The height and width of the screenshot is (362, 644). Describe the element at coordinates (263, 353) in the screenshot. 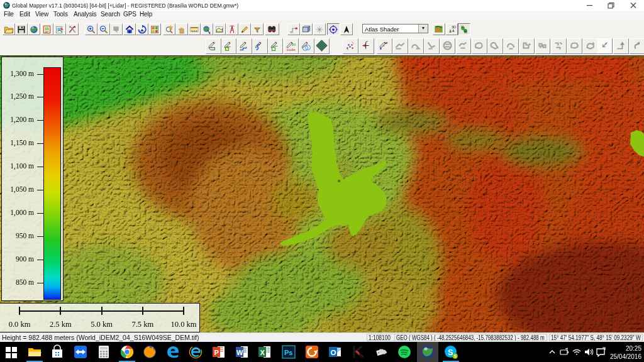

I see `svg-text: X` at that location.